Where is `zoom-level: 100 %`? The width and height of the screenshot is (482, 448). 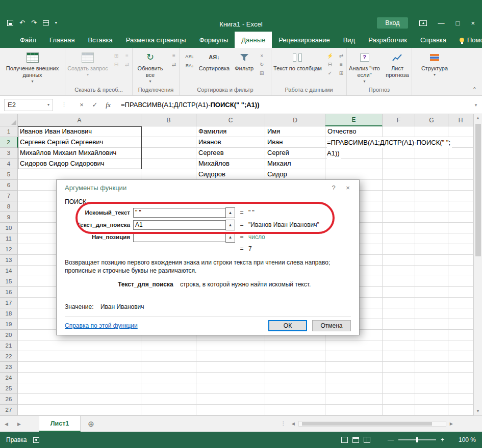 zoom-level: 100 % is located at coordinates (465, 440).